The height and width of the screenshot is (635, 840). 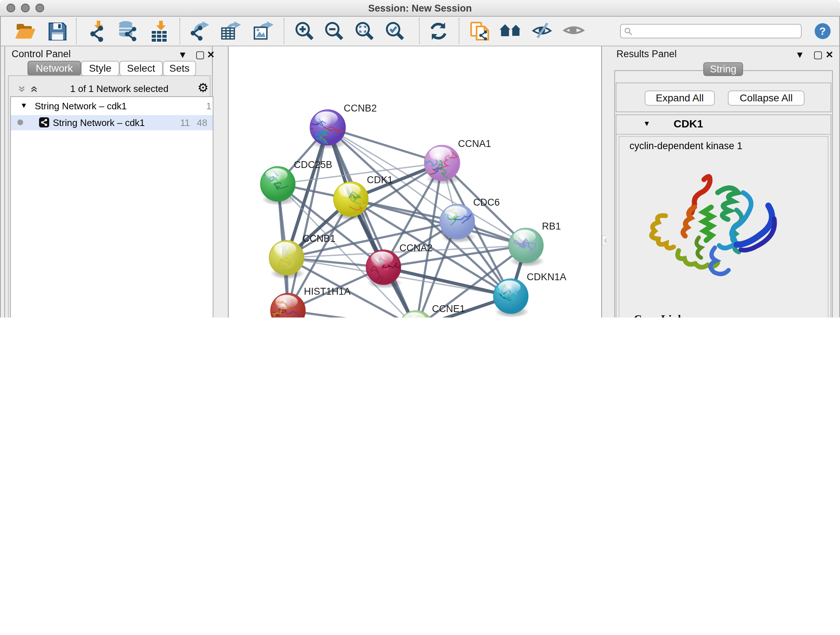 What do you see at coordinates (487, 202) in the screenshot?
I see `svg-text: CDC6` at bounding box center [487, 202].